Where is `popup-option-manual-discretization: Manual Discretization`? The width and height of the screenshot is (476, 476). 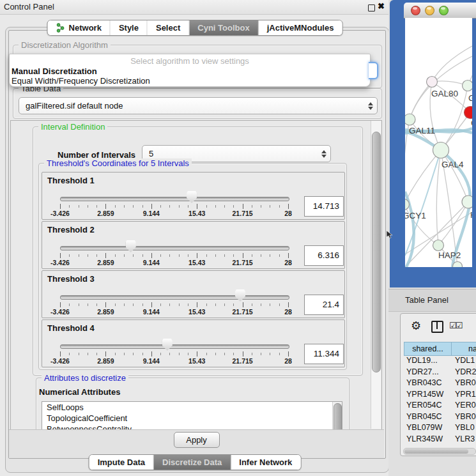
popup-option-manual-discretization: Manual Discretization is located at coordinates (54, 72).